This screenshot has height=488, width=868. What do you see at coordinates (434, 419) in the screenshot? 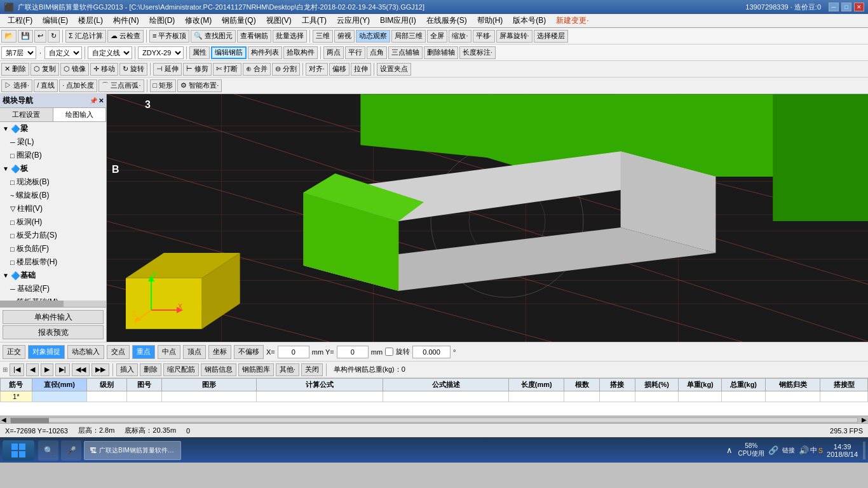
I see `viewport-scrollbar: ◀ ▶` at bounding box center [434, 419].